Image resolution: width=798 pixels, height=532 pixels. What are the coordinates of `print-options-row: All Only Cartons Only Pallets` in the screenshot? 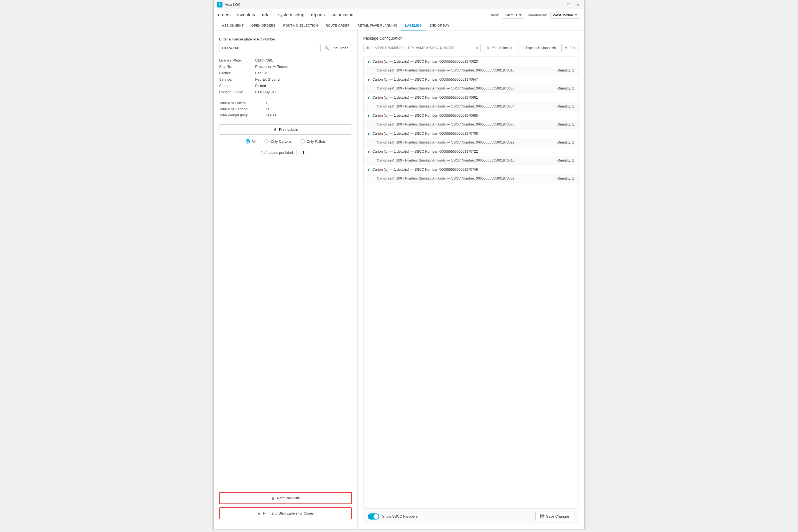 It's located at (286, 141).